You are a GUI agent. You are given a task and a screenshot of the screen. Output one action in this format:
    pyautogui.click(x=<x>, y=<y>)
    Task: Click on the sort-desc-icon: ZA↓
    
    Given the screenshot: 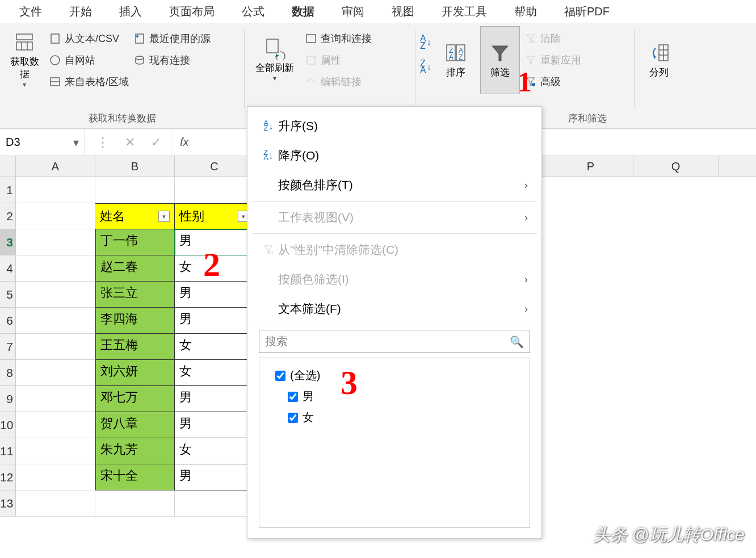 What is the action you would take?
    pyautogui.click(x=426, y=68)
    